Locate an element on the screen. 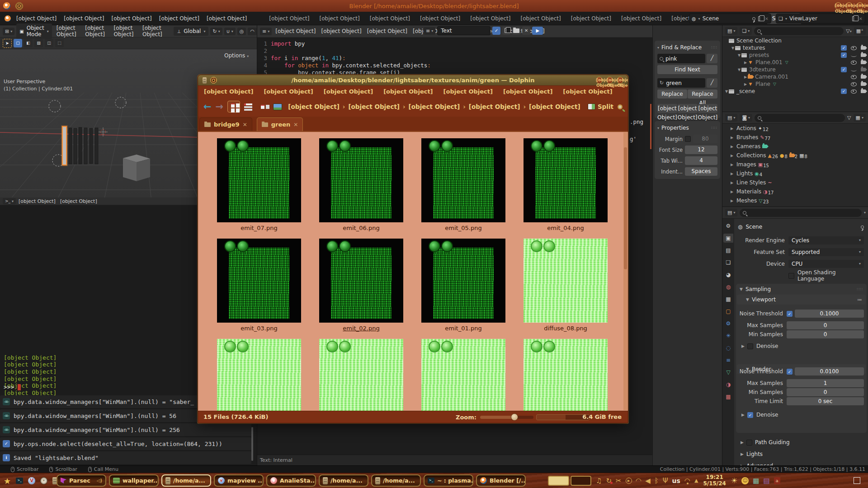 The width and height of the screenshot is (868, 488). properties-tab: ▤ is located at coordinates (728, 250).